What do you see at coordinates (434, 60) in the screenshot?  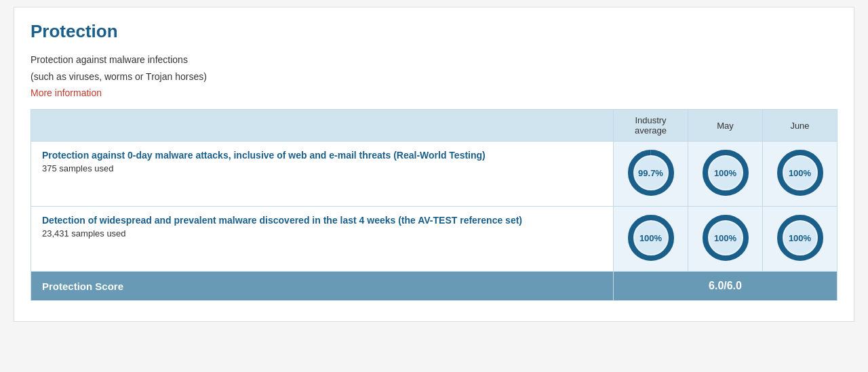 I see `description-line1: Protection against malware infections` at bounding box center [434, 60].